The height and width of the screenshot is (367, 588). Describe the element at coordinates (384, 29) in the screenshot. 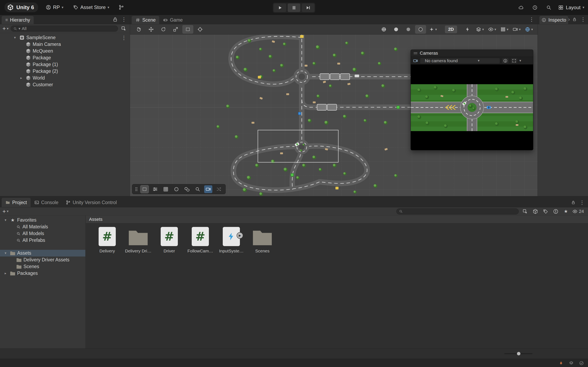

I see `gizmo-globe-button` at that location.